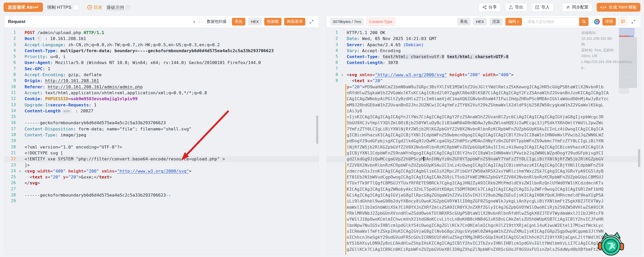 The image size is (644, 257). Describe the element at coordinates (162, 99) in the screenshot. I see `code-line: 12Cookie: PHPSESSID=sob9m9583evsa0ajig1v…` at that location.